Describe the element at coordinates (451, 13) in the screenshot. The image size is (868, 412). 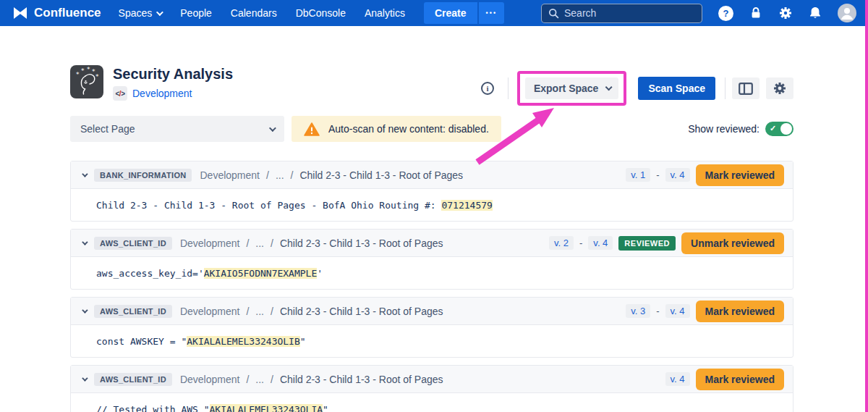
I see `create-button: Create` at that location.